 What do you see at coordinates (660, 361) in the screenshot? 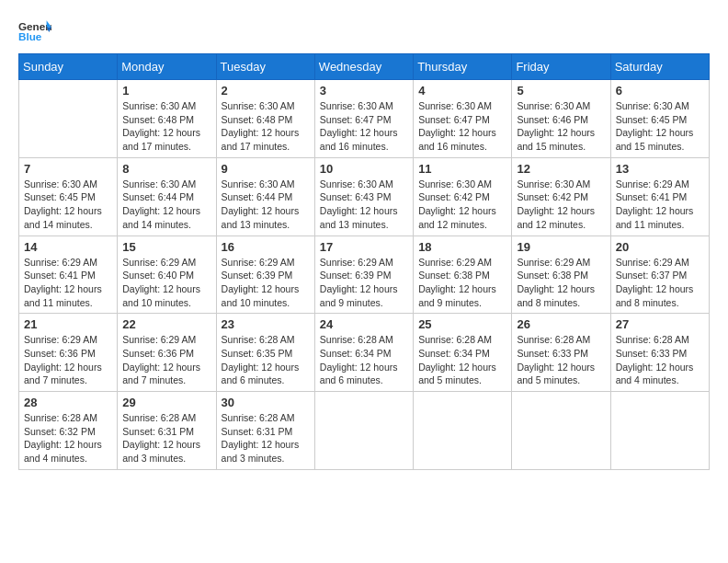
I see `day-info: Sunrise: 6:28 AMSunset: 6:33 PMDaylight:…` at bounding box center [660, 361].